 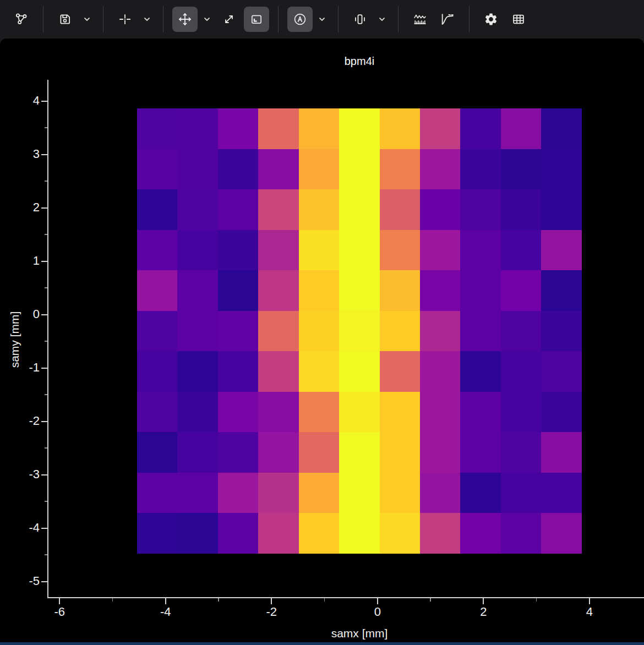 What do you see at coordinates (147, 19) in the screenshot?
I see `crosshair-dropdown-button` at bounding box center [147, 19].